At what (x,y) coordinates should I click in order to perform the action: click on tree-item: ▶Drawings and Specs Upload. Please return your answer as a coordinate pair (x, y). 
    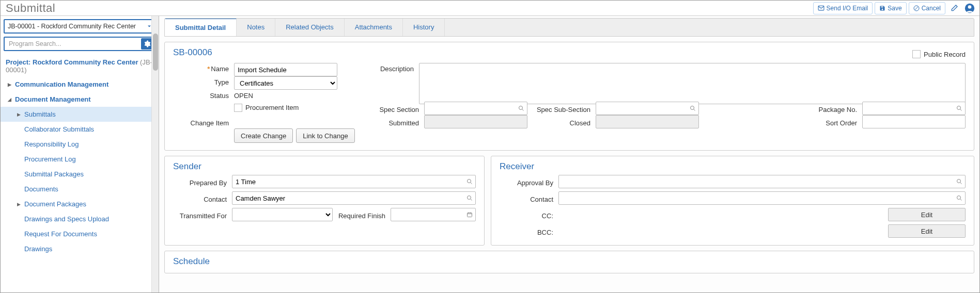
    Looking at the image, I should click on (80, 219).